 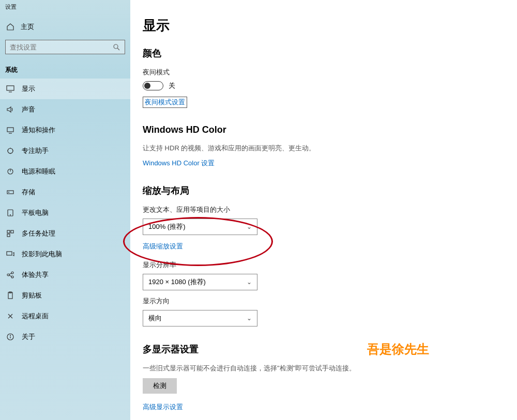 What do you see at coordinates (10, 130) in the screenshot?
I see `notification-icon` at bounding box center [10, 130].